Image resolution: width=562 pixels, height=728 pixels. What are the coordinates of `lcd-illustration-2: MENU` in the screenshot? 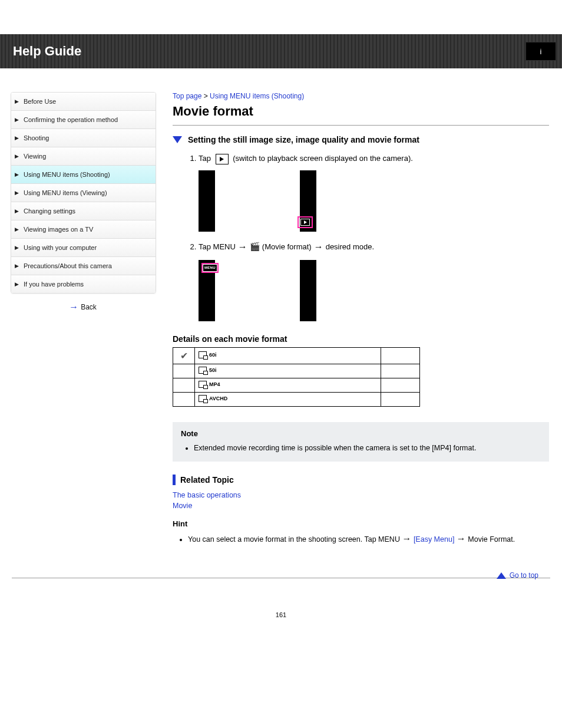 It's located at (257, 291).